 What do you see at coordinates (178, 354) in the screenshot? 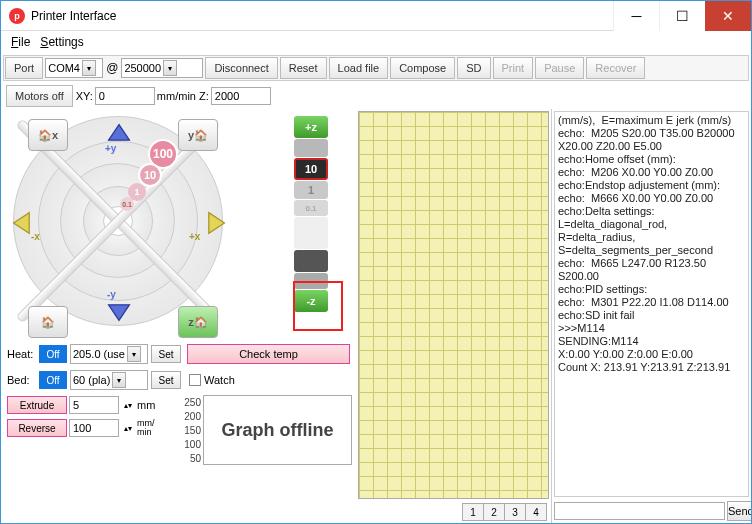
I see `heat-row: Heat: Off 205.0 (use▾ Set Check temp` at bounding box center [178, 354].